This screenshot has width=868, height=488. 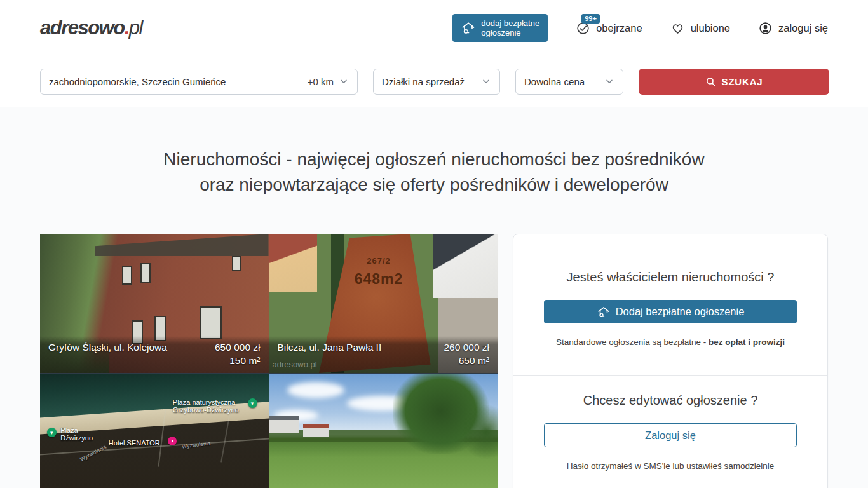 I want to click on search-icon, so click(x=710, y=81).